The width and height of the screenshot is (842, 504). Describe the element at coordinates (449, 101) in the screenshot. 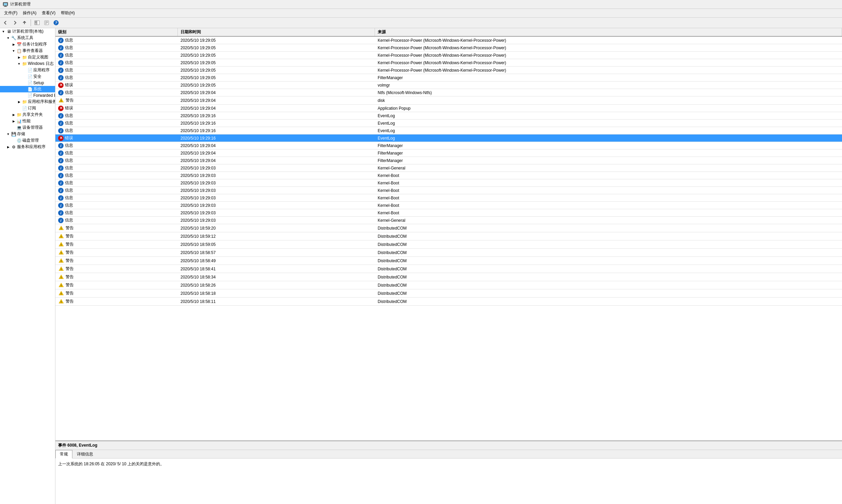

I see `table-row: ! 警告2020/5/10 19:29:04disk` at that location.